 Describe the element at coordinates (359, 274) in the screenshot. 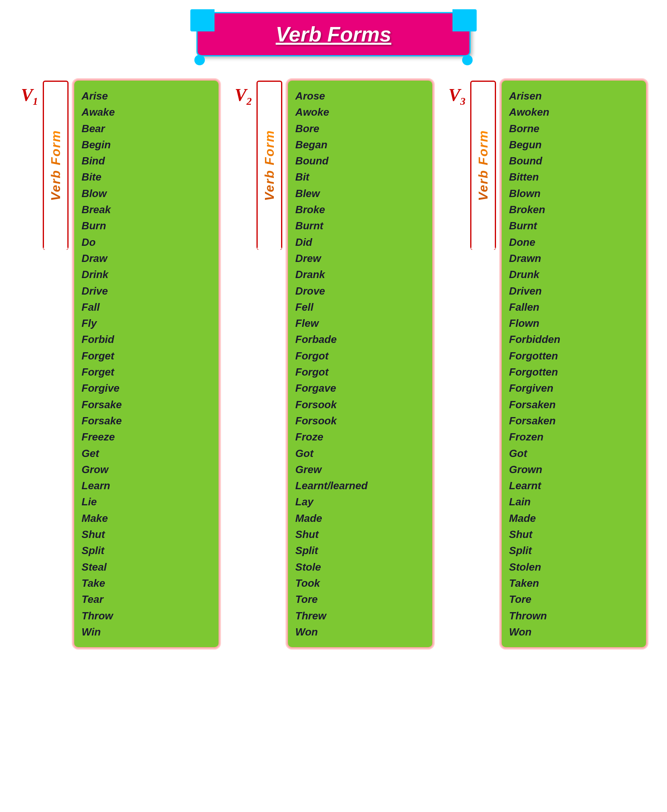

I see `list-item: Drank` at that location.